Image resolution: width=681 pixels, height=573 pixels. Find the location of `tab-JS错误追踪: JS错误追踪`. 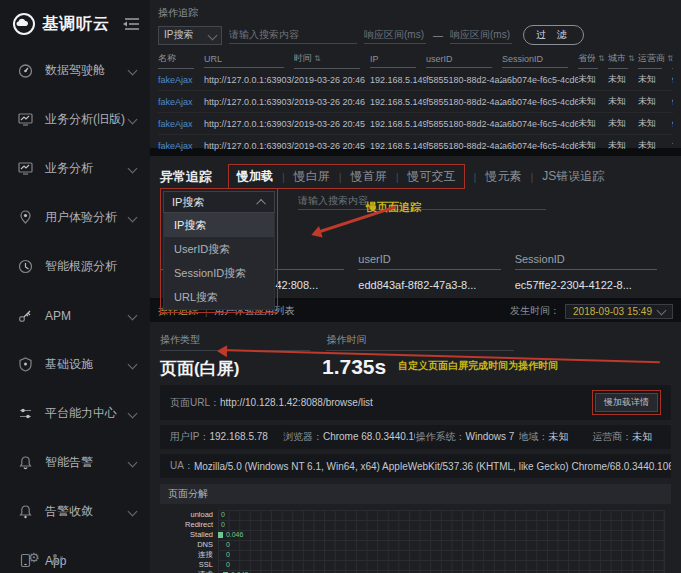

tab-JS错误追踪: JS错误追踪 is located at coordinates (573, 176).